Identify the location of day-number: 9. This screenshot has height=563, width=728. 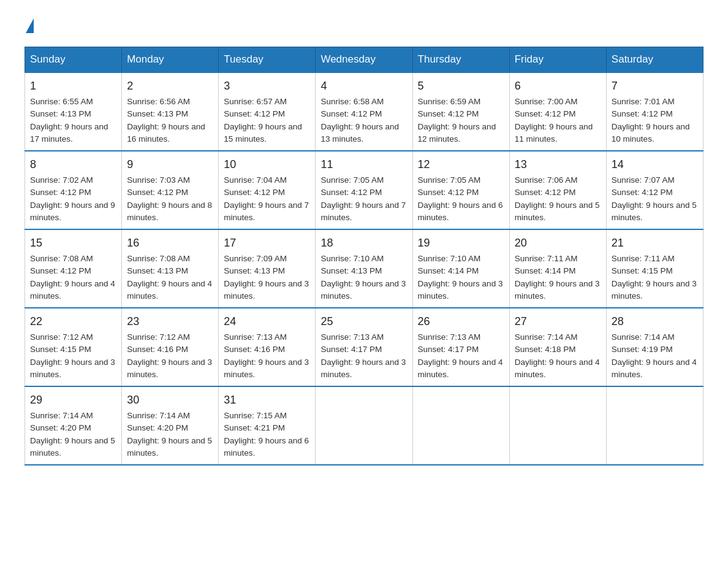
(170, 164).